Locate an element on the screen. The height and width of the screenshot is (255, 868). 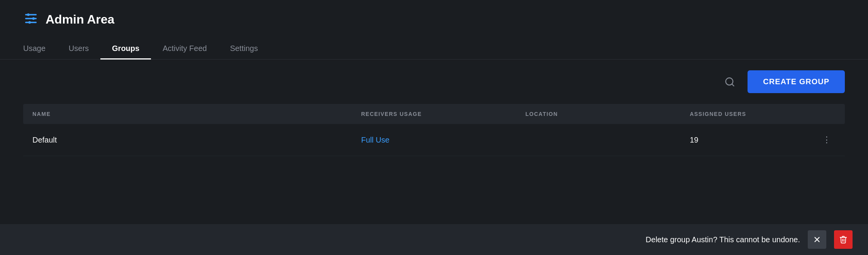
delete-confirmation-banner: Delete group Austin? This cannot be undo… is located at coordinates (434, 240).